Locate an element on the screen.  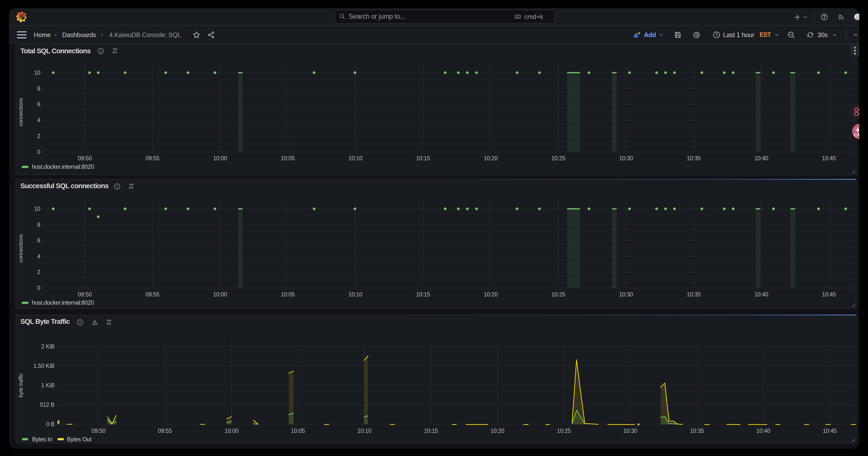
svg-text: byte traffic is located at coordinates (21, 385).